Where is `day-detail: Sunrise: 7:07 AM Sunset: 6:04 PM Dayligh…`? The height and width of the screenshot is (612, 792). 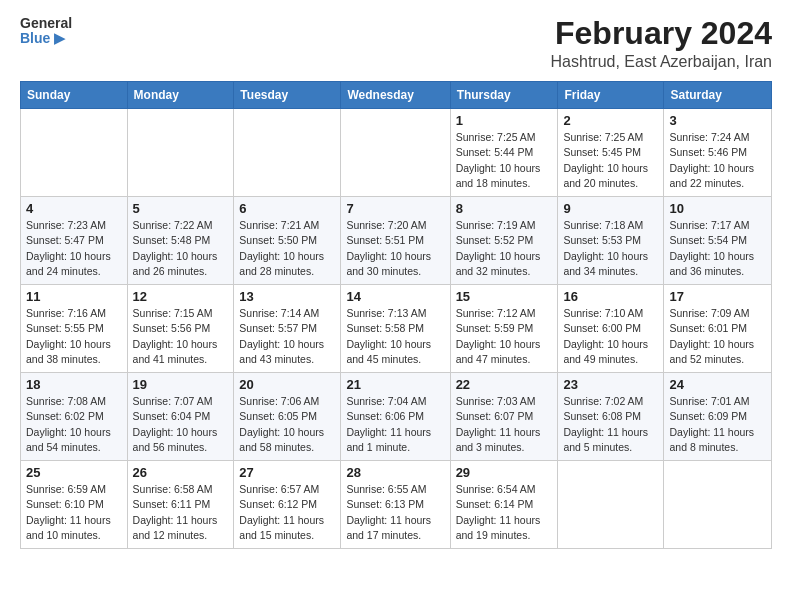 day-detail: Sunrise: 7:07 AM Sunset: 6:04 PM Dayligh… is located at coordinates (181, 424).